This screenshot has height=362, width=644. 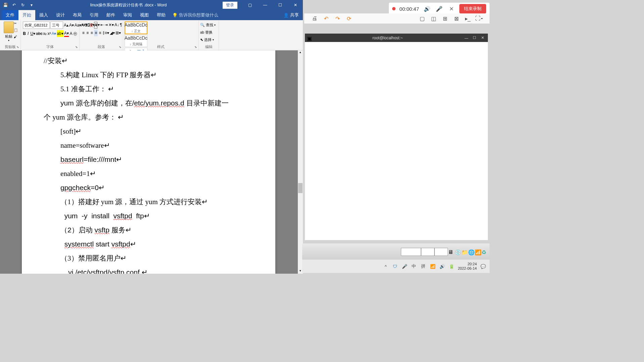 I want to click on cut-button: ✂, so click(x=17, y=25).